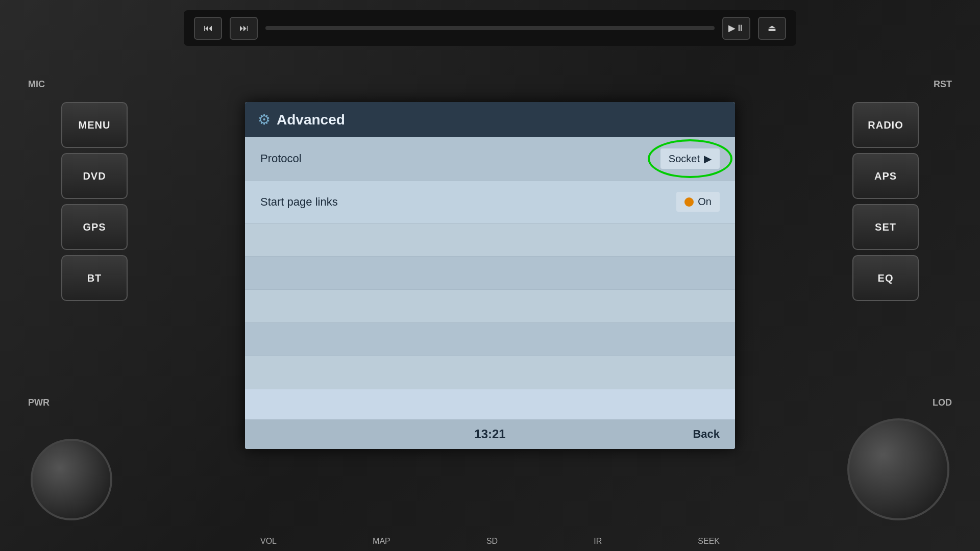  I want to click on protocol-value-text: Socket, so click(684, 159).